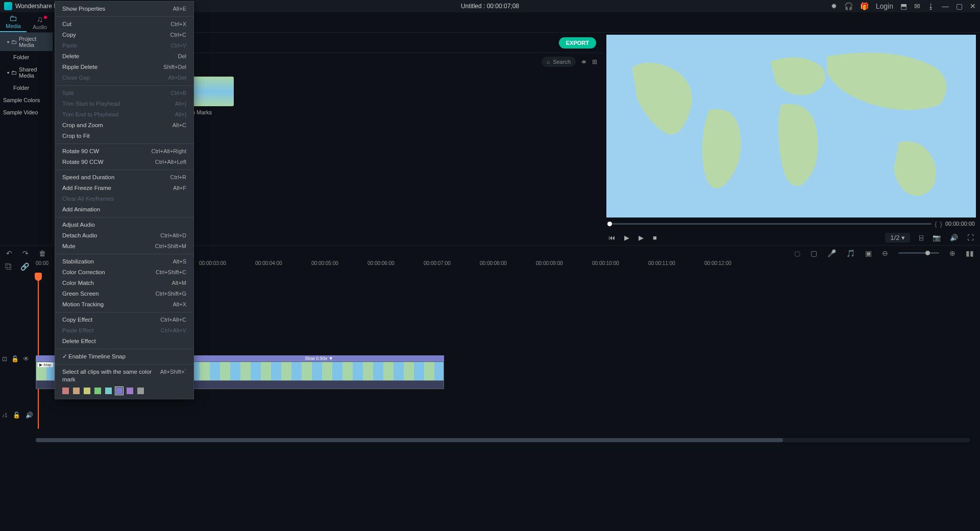 The image size is (980, 531). What do you see at coordinates (125, 188) in the screenshot?
I see `ctx-add-freeze-frame: Add Freeze FrameAlt+F` at bounding box center [125, 188].